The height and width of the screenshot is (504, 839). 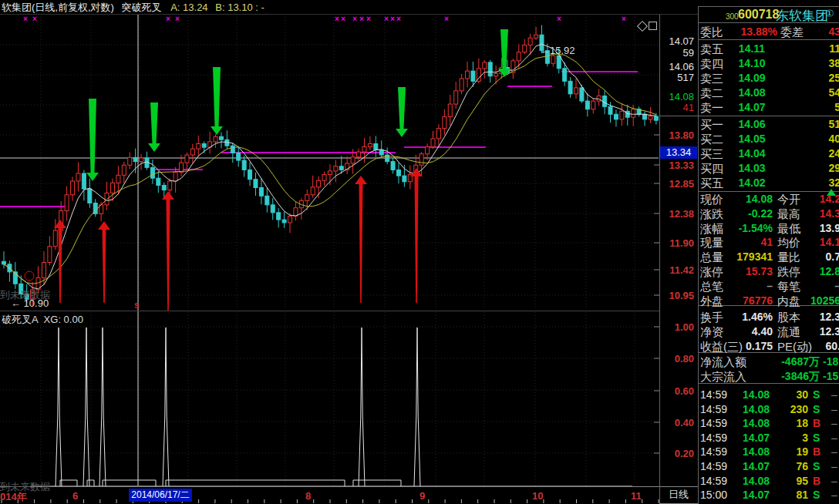 I want to click on tick-volume: 3, so click(x=790, y=438).